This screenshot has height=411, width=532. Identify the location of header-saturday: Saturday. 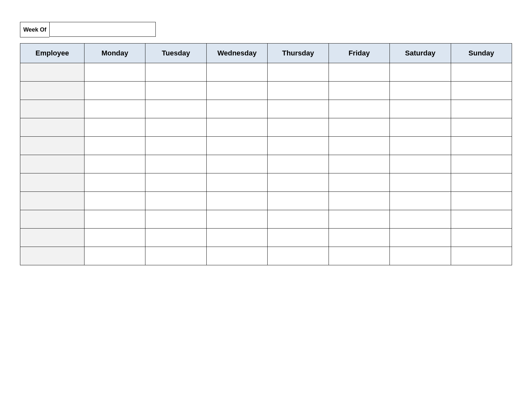
(420, 54).